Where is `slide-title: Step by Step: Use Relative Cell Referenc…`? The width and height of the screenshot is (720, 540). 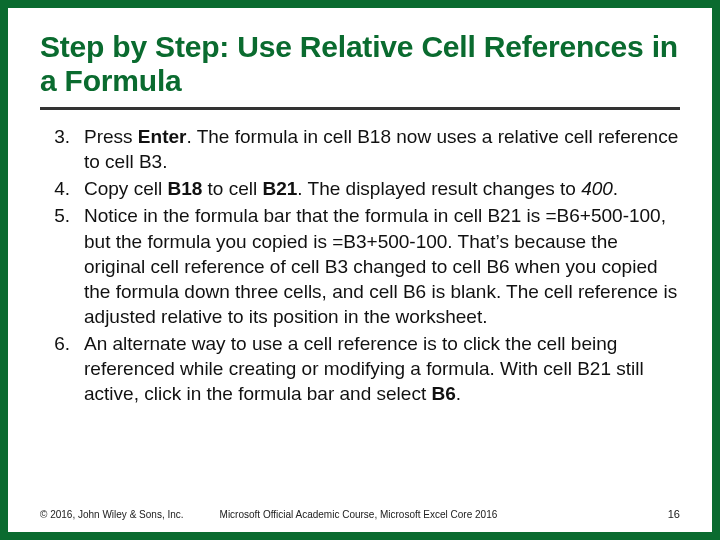 slide-title: Step by Step: Use Relative Cell Referenc… is located at coordinates (360, 68).